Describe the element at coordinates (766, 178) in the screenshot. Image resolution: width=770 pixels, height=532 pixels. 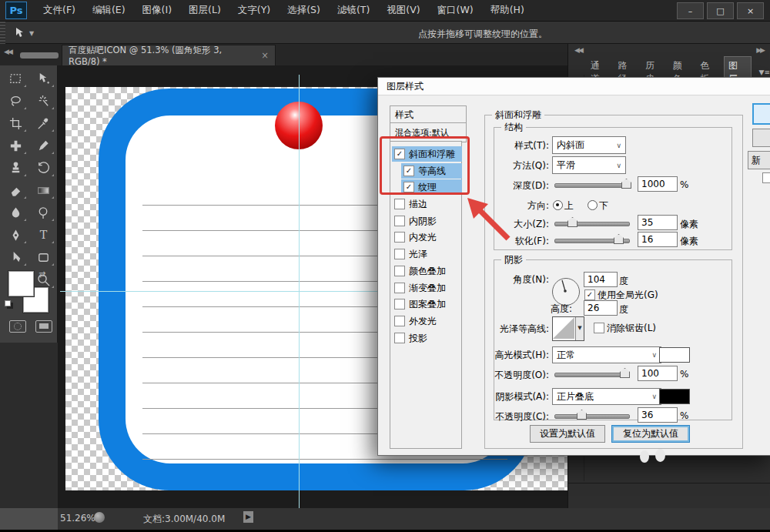
I see `preview-checkbox-cutoff` at that location.